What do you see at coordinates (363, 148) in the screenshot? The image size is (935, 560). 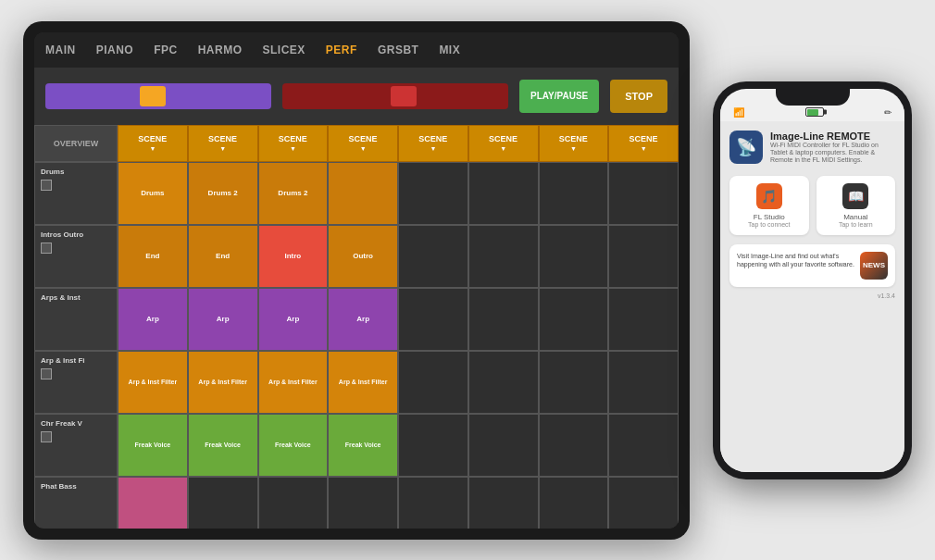 I see `scene-arrow-4: ▼` at bounding box center [363, 148].